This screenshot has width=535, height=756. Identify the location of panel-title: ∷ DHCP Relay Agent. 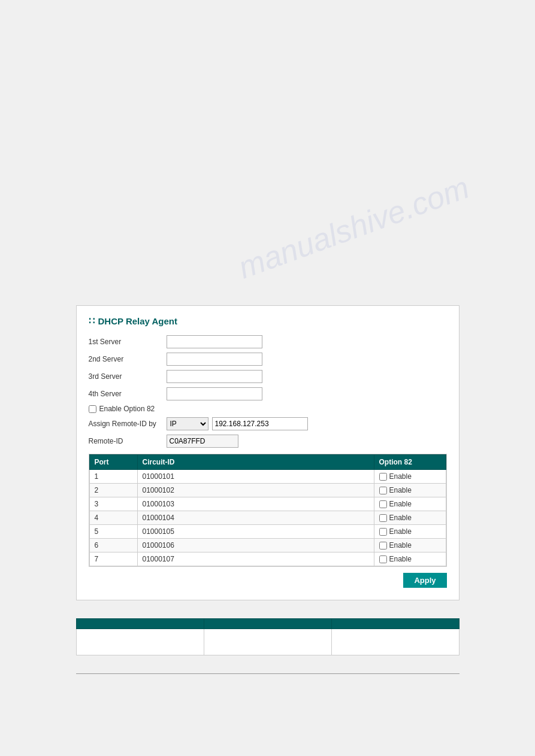
(268, 321).